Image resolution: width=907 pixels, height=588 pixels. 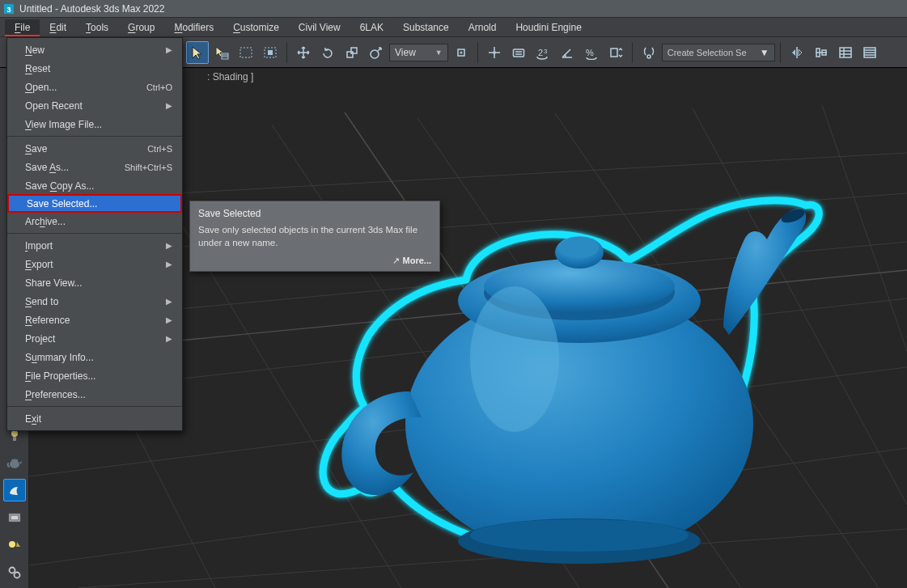 What do you see at coordinates (15, 573) in the screenshot?
I see `settings-gears-icon` at bounding box center [15, 573].